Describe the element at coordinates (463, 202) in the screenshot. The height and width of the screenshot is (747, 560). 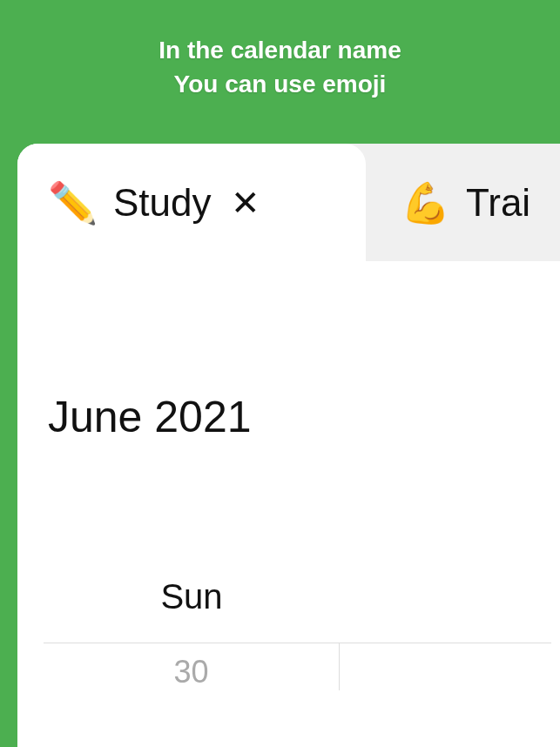
I see `tab-training: 💪 Trai` at that location.